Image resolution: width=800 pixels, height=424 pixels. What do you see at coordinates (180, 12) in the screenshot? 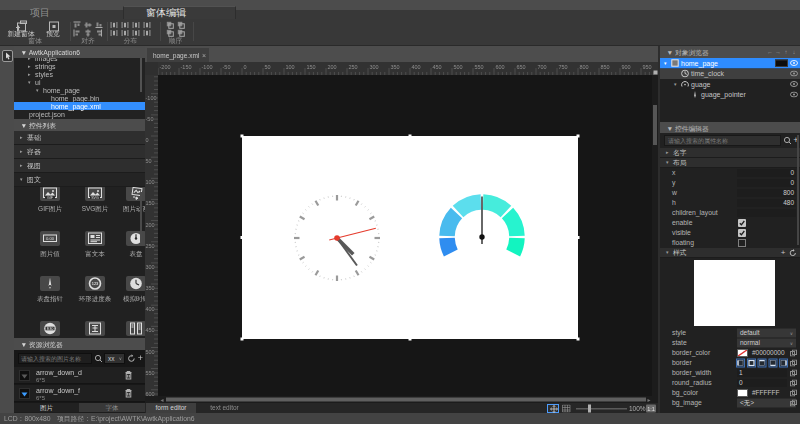
I see `window-tab-form-edit: 窗体编辑` at bounding box center [180, 12].